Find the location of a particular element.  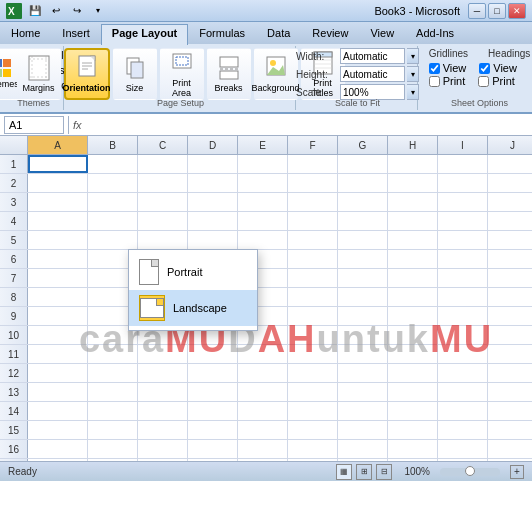

print-area-button: PrintArea is located at coordinates (182, 74).